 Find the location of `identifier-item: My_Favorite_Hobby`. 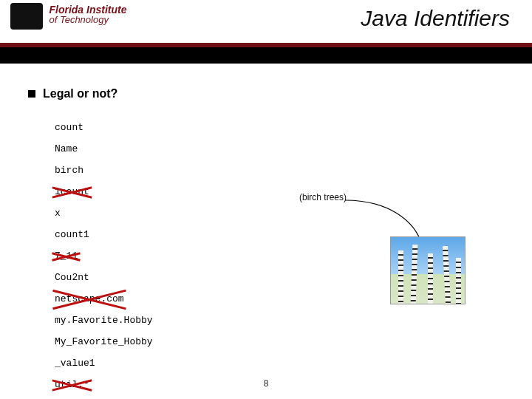

identifier-item: My_Favorite_Hobby is located at coordinates (103, 341).